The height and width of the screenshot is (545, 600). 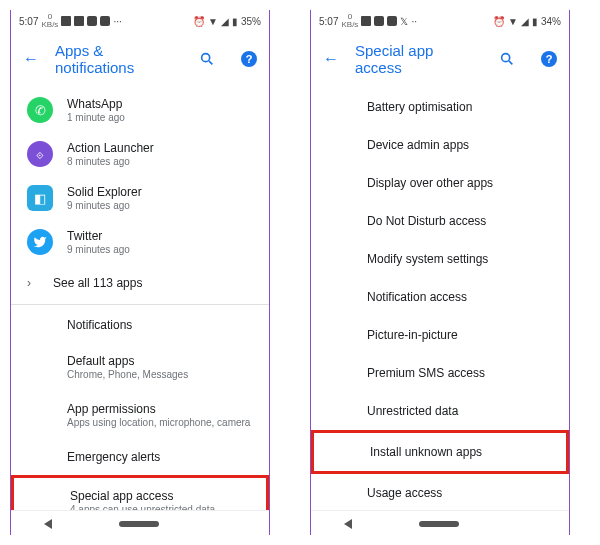 What do you see at coordinates (440, 452) in the screenshot?
I see `item-install-unknown-apps: Install unknown apps` at bounding box center [440, 452].